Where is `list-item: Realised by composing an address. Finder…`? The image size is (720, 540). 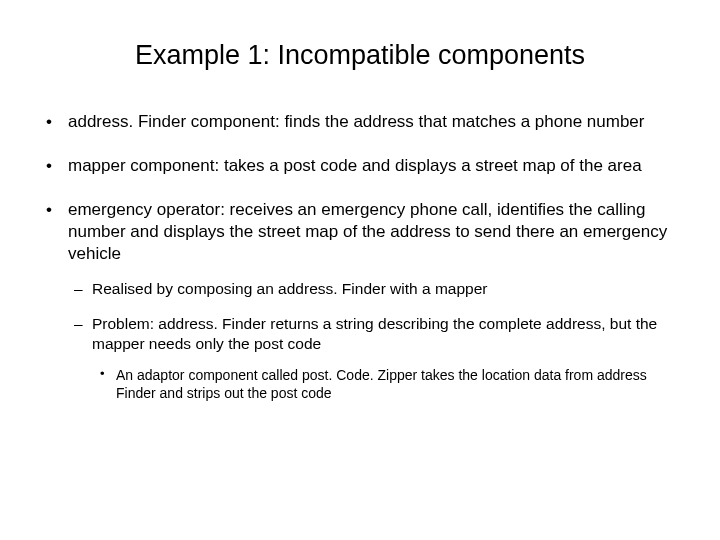 list-item: Realised by composing an address. Finder… is located at coordinates (374, 289).